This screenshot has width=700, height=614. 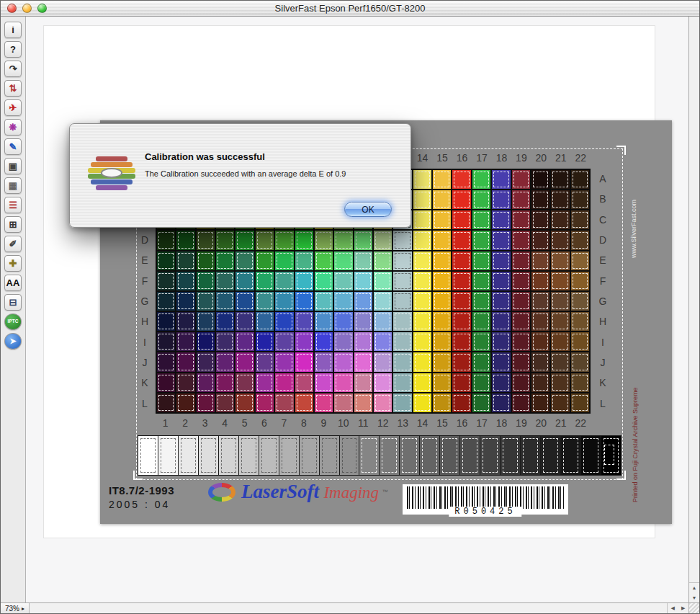 I want to click on tool-midpip-pipette-button: ✐, so click(x=13, y=244).